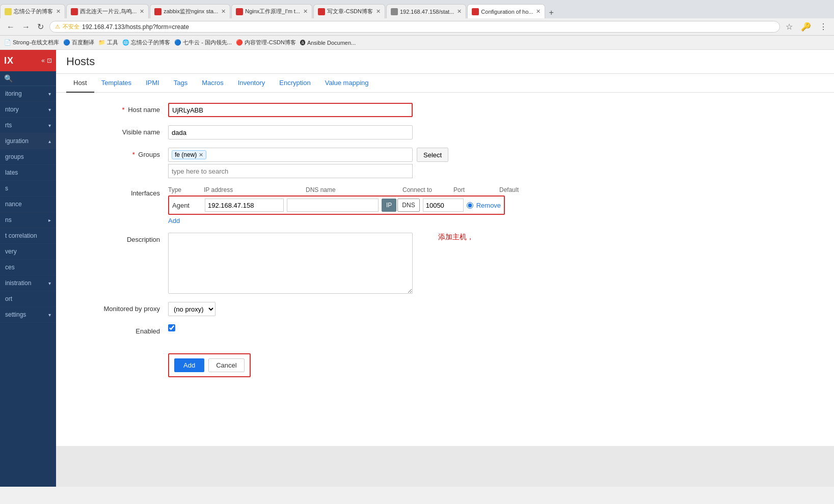 This screenshot has height=504, width=834. I want to click on tab-3: zabbix监控nginx sta... ✕, so click(190, 11).